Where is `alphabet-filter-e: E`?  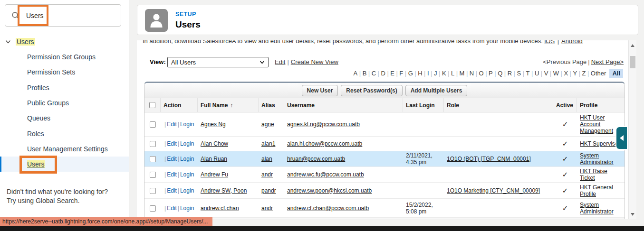 alphabet-filter-e: E is located at coordinates (393, 73).